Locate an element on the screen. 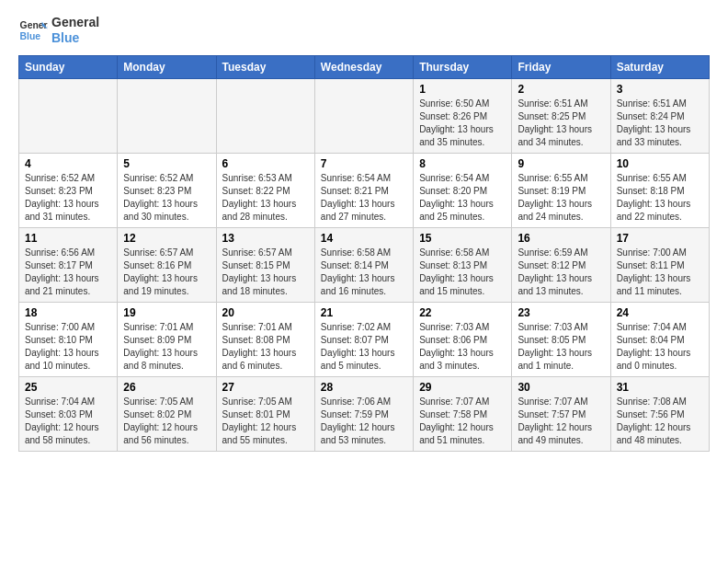 The height and width of the screenshot is (563, 728). day-info: Sunrise: 6:56 AMSunset: 8:17 PMDaylight:… is located at coordinates (68, 272).